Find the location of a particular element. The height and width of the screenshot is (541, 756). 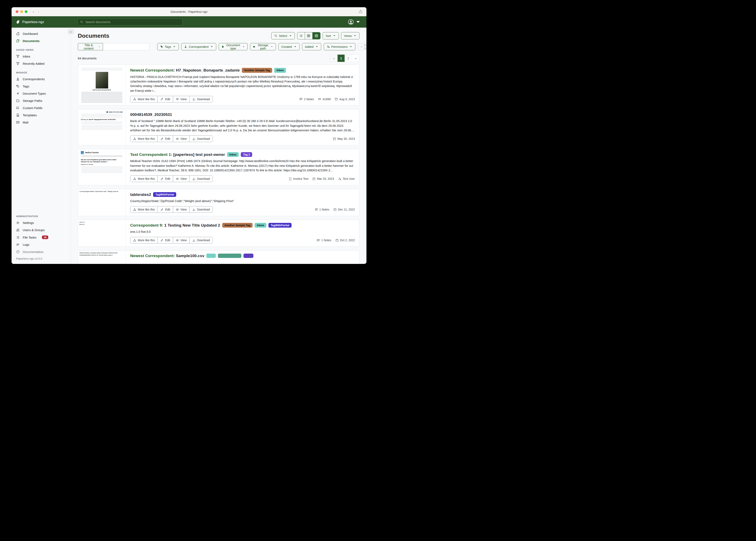

back-icon: ‹ is located at coordinates (33, 12).